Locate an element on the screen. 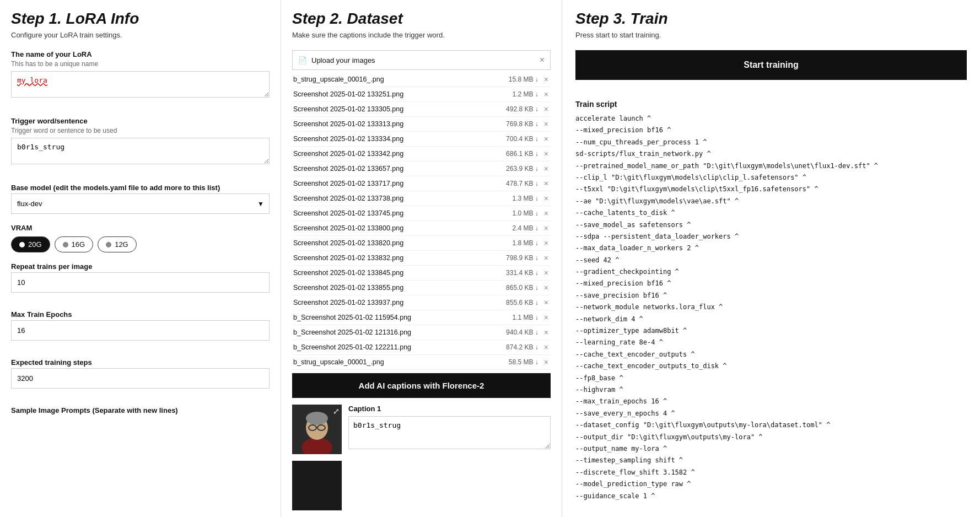 The height and width of the screenshot is (517, 980). lora-name-label: The name of your LoRA is located at coordinates (140, 54).